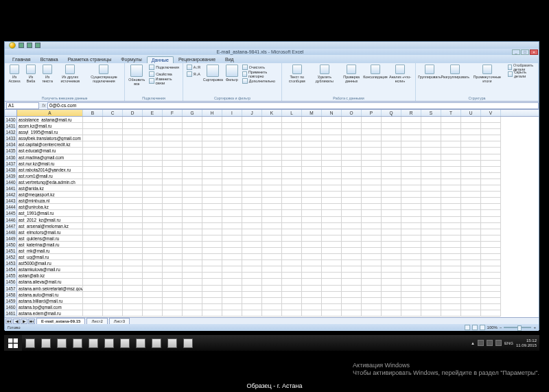 Image resolution: width=549 pixels, height=392 pixels. Describe the element at coordinates (32, 321) in the screenshot. I see `sheet-nav-last: ⏭` at that location.